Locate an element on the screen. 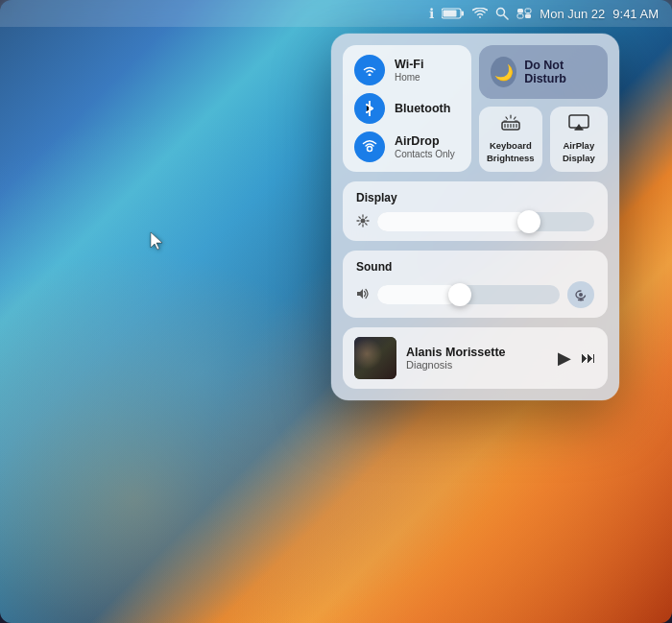 Image resolution: width=672 pixels, height=623 pixels. dnd-label: Do Not Disturb is located at coordinates (561, 72).